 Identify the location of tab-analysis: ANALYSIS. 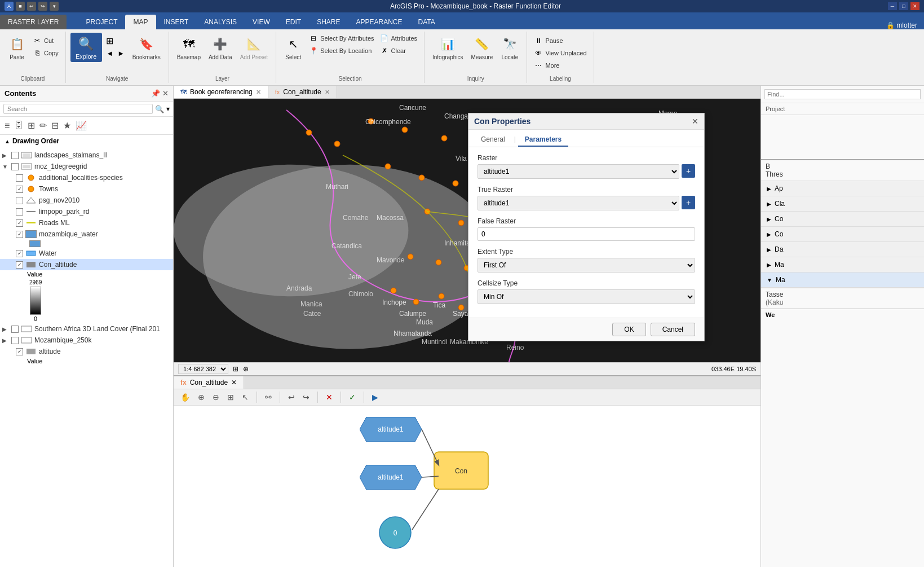
(220, 22).